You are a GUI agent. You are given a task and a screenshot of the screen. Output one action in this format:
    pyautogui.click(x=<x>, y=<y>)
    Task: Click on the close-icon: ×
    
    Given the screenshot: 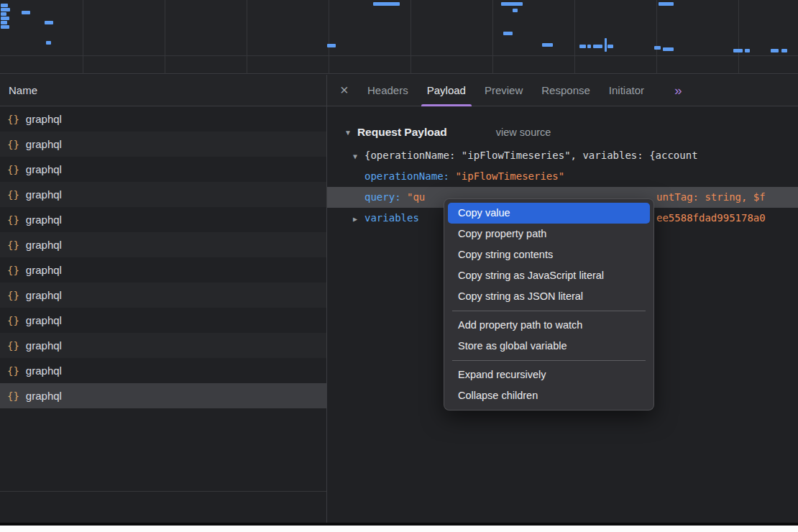 What is the action you would take?
    pyautogui.click(x=353, y=91)
    